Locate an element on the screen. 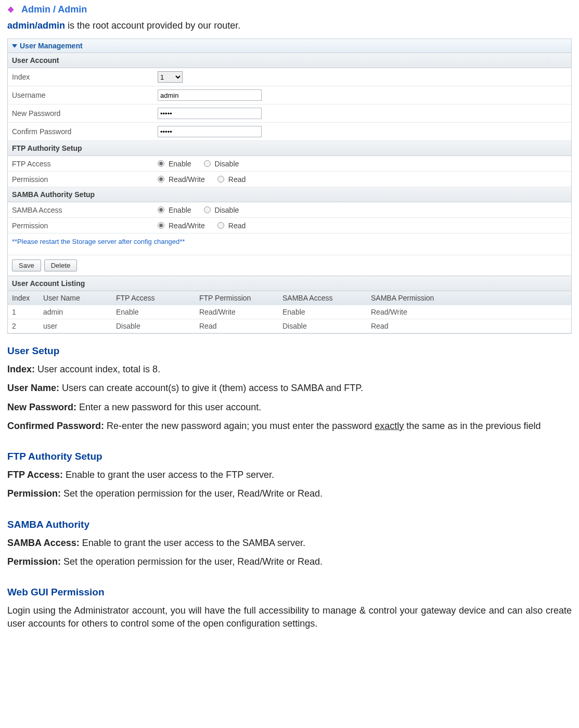 The width and height of the screenshot is (579, 728). radio-ftp-enable: Enable is located at coordinates (175, 164).